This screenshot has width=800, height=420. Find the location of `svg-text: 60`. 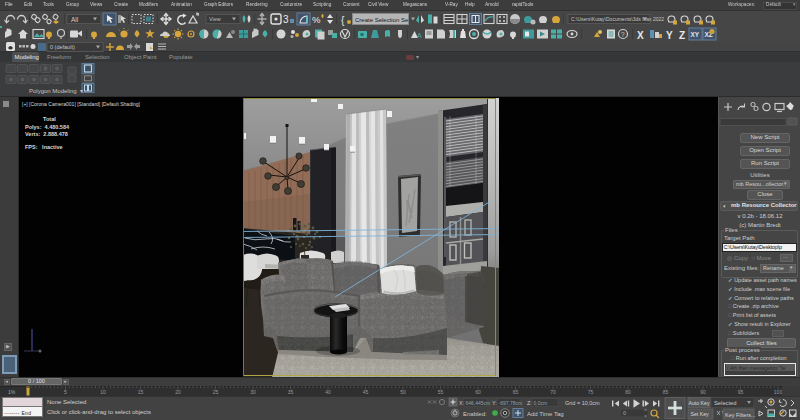

svg-text: 60 is located at coordinates (478, 392).